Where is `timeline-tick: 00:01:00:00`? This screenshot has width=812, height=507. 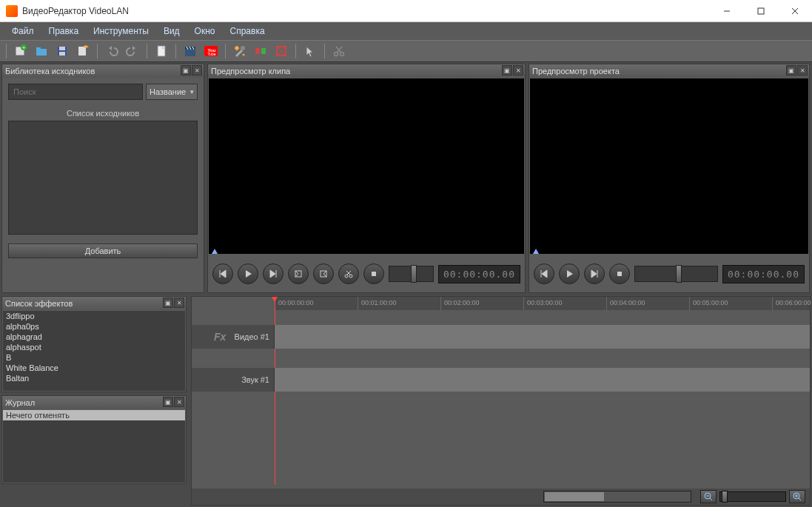 timeline-tick: 00:01:00:00 is located at coordinates (399, 303).